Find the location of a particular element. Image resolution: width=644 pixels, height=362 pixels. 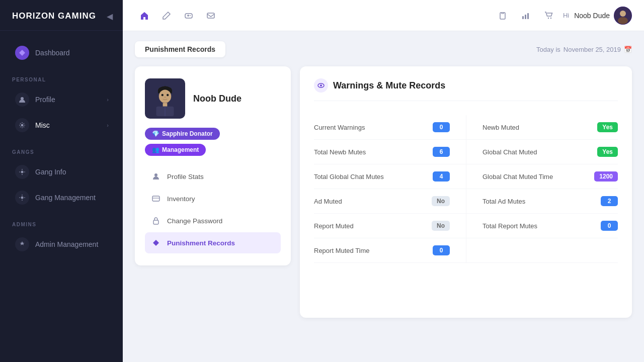

record-value: 1200 is located at coordinates (606, 176).